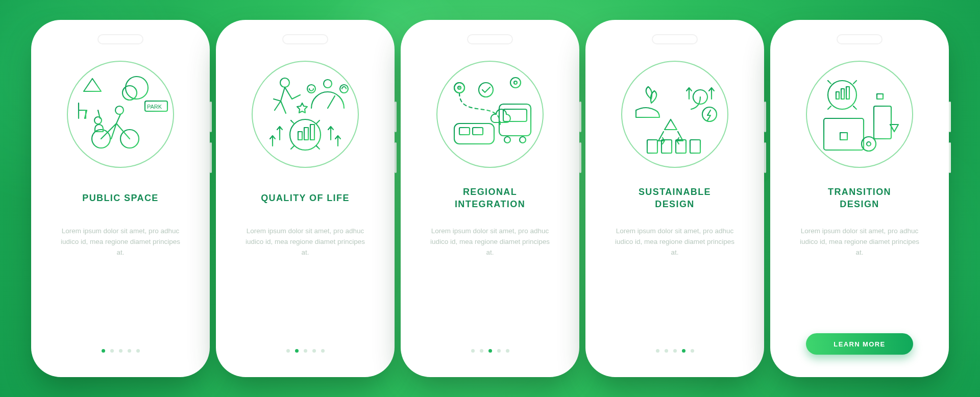  Describe the element at coordinates (155, 107) in the screenshot. I see `svg-text: PARK` at that location.